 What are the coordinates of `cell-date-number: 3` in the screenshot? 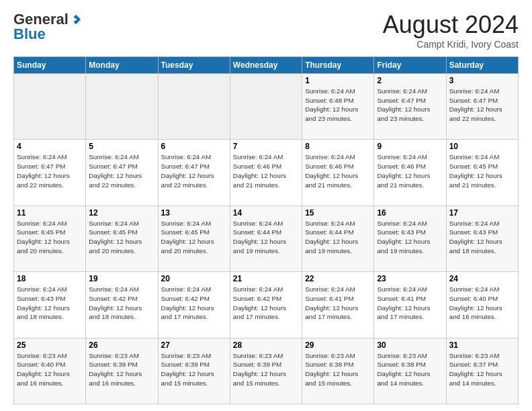 It's located at (482, 81).